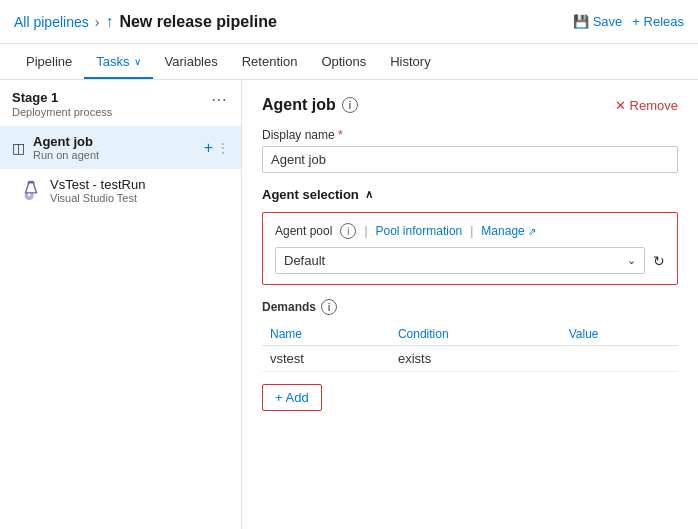 The image size is (698, 529). What do you see at coordinates (620, 334) in the screenshot?
I see `col-value: Value` at bounding box center [620, 334].